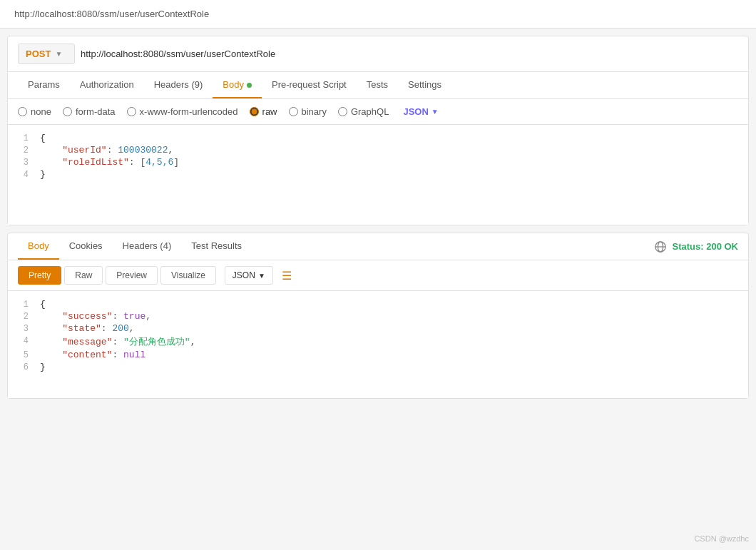  What do you see at coordinates (378, 367) in the screenshot?
I see `resp-line-6: 6 }` at bounding box center [378, 367].